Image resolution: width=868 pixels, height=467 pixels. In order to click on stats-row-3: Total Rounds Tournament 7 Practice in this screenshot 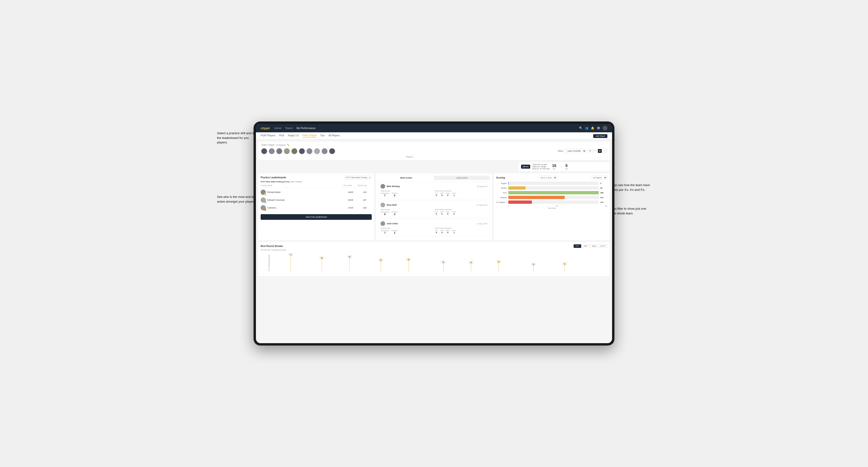, I will do `click(434, 231)`.